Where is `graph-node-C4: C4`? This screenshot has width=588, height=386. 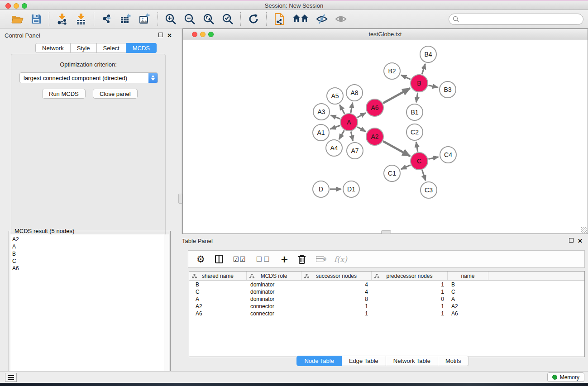
graph-node-C4: C4 is located at coordinates (448, 155).